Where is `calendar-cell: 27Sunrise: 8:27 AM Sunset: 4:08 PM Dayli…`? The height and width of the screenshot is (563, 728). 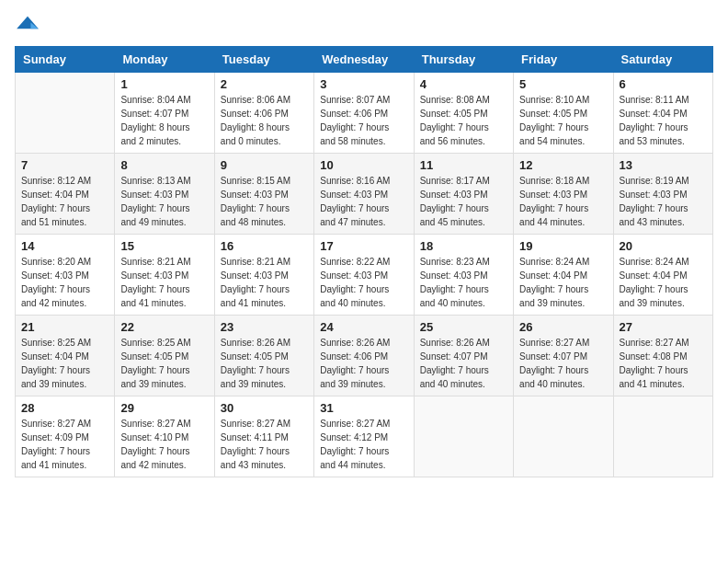 calendar-cell: 27Sunrise: 8:27 AM Sunset: 4:08 PM Dayli… is located at coordinates (663, 356).